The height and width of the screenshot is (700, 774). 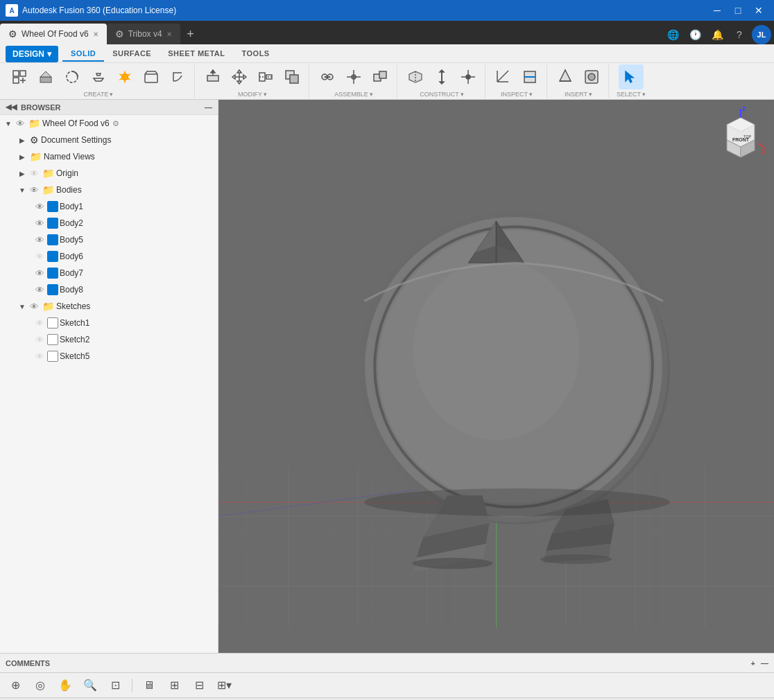 I want to click on tool-select, so click(x=631, y=77).